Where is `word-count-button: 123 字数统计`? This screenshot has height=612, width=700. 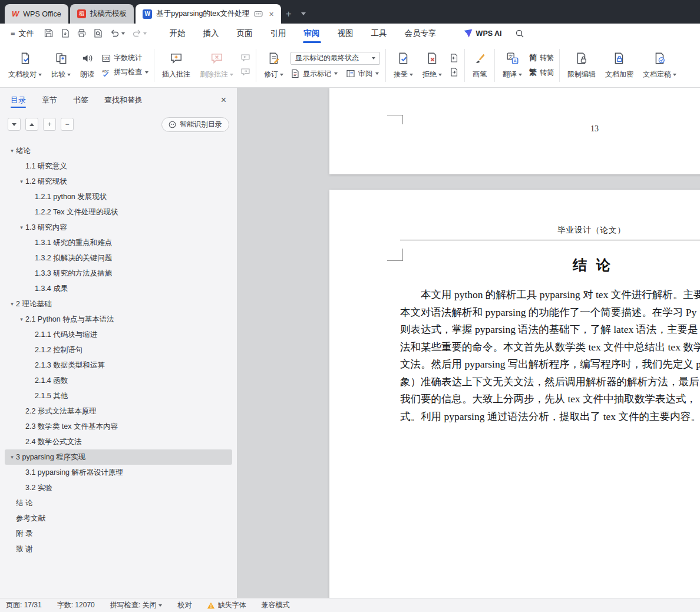
word-count-button: 123 字数统计 is located at coordinates (125, 58).